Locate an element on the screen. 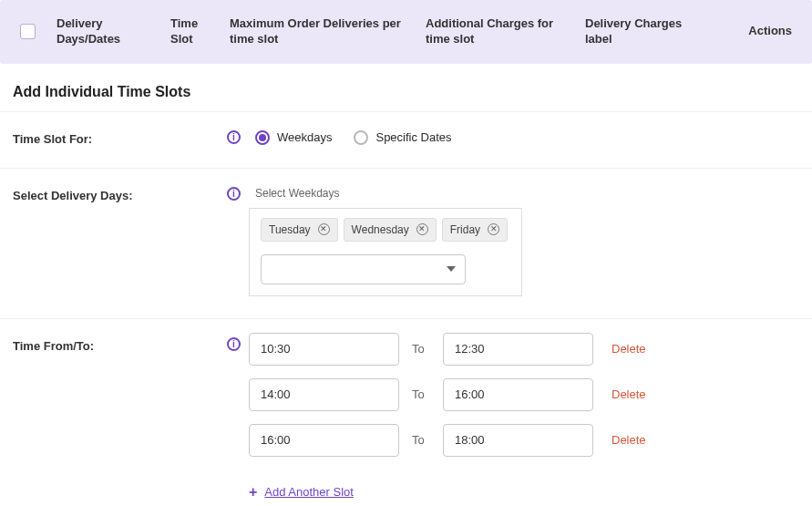 The height and width of the screenshot is (506, 812). pill-label: Friday is located at coordinates (465, 230).